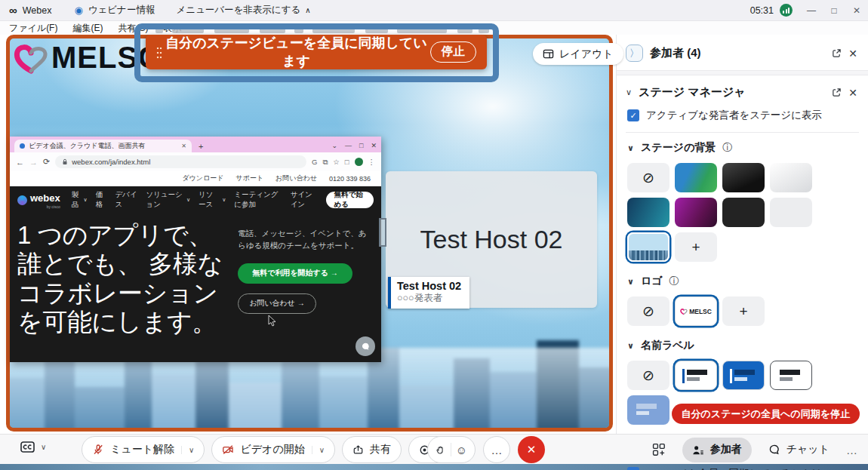 Image resolution: width=868 pixels, height=470 pixels. Describe the element at coordinates (159, 53) in the screenshot. I see `drag-handle-icon` at that location.